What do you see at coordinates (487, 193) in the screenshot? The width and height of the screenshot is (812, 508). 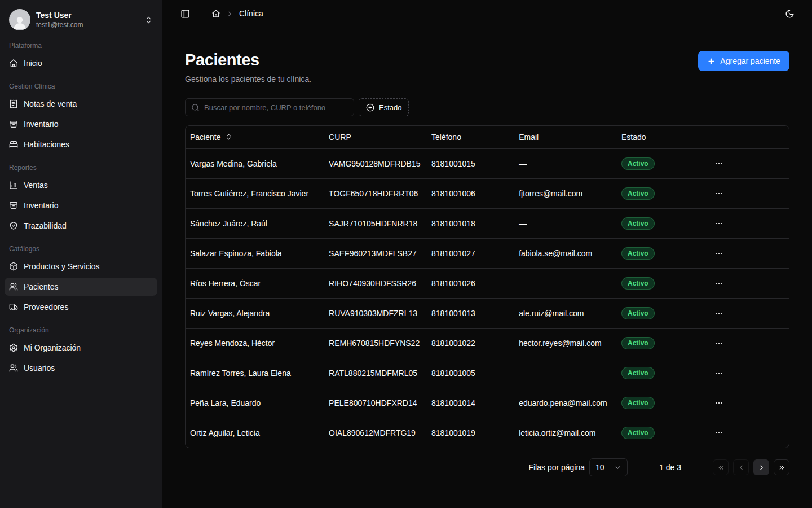 I see `table-row: Torres Gutiérrez, Francisco Javier TOGF6…` at bounding box center [487, 193].